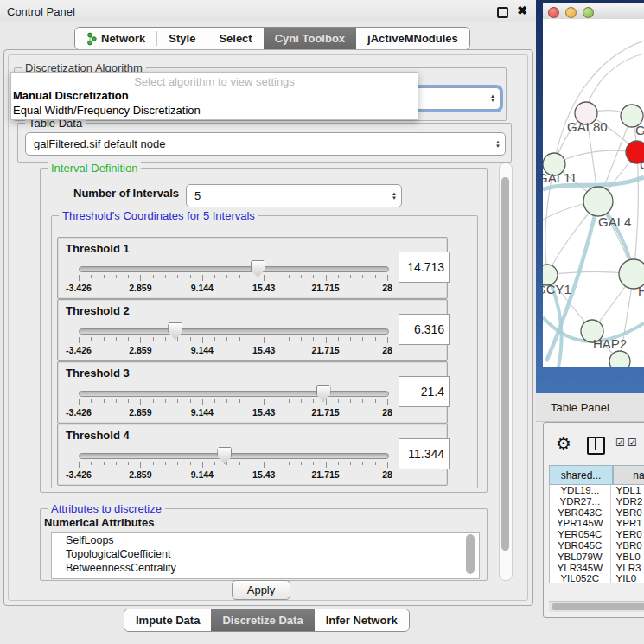 This screenshot has height=644, width=644. I want to click on threshold-panel-2: Threshold 2-3.4262.8599.14415.4321.71528…, so click(252, 330).